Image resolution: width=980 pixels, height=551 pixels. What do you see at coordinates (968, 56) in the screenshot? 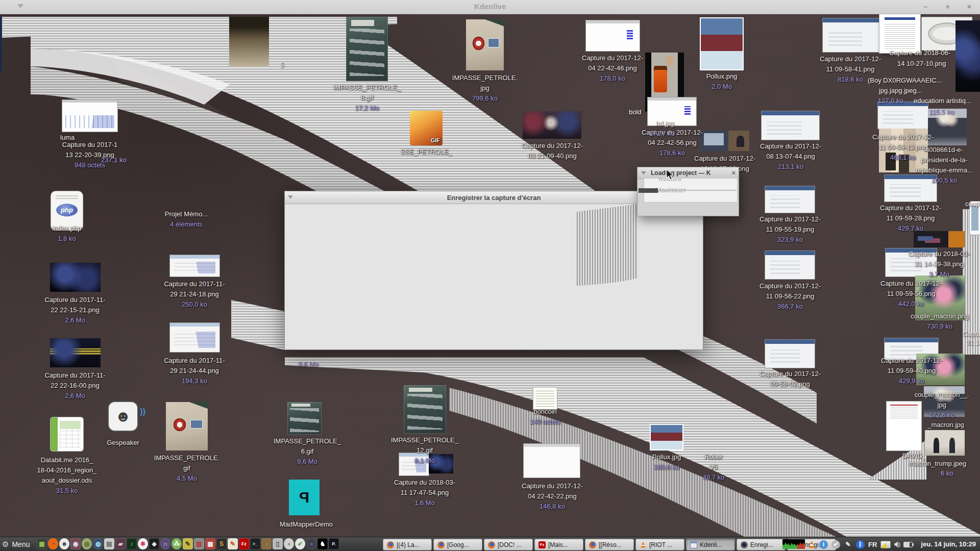
I see `photo-right-edge-thumbnail` at bounding box center [968, 56].